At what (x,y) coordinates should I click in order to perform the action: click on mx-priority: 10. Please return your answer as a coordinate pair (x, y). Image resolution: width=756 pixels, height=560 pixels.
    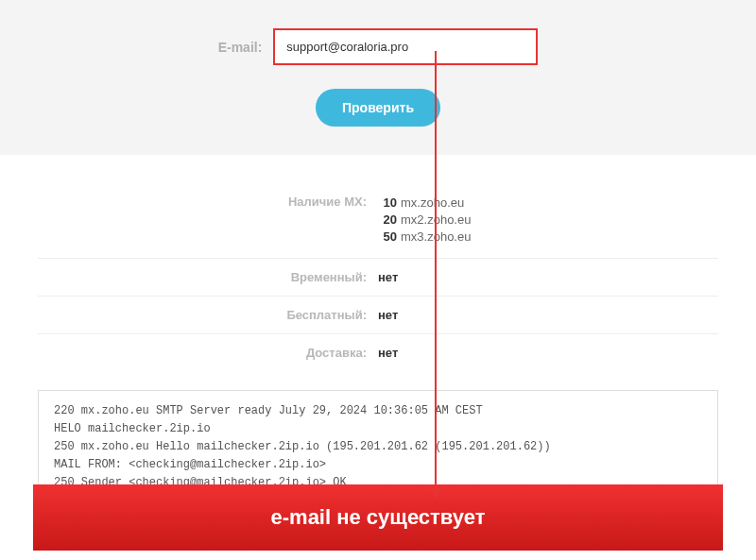
    Looking at the image, I should click on (387, 203).